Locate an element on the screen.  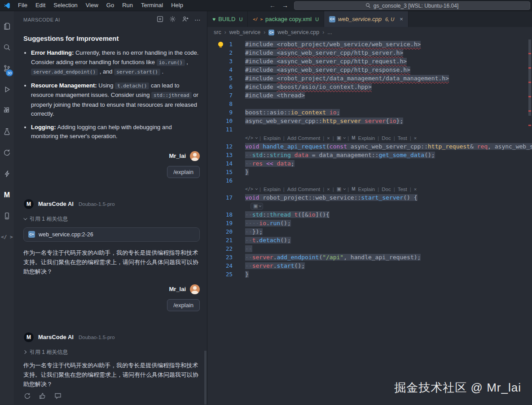
inline-widget-icon: ▣ is located at coordinates (255, 206).